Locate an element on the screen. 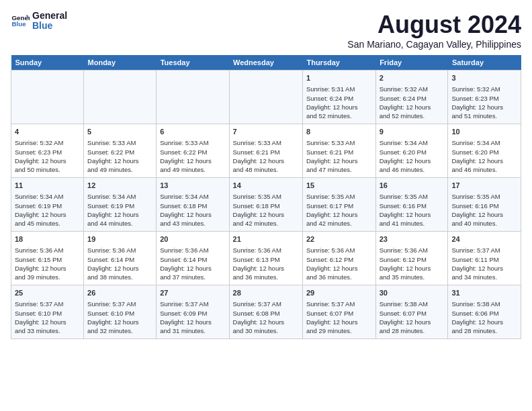  day-info: and 37 minutes. is located at coordinates (192, 277).